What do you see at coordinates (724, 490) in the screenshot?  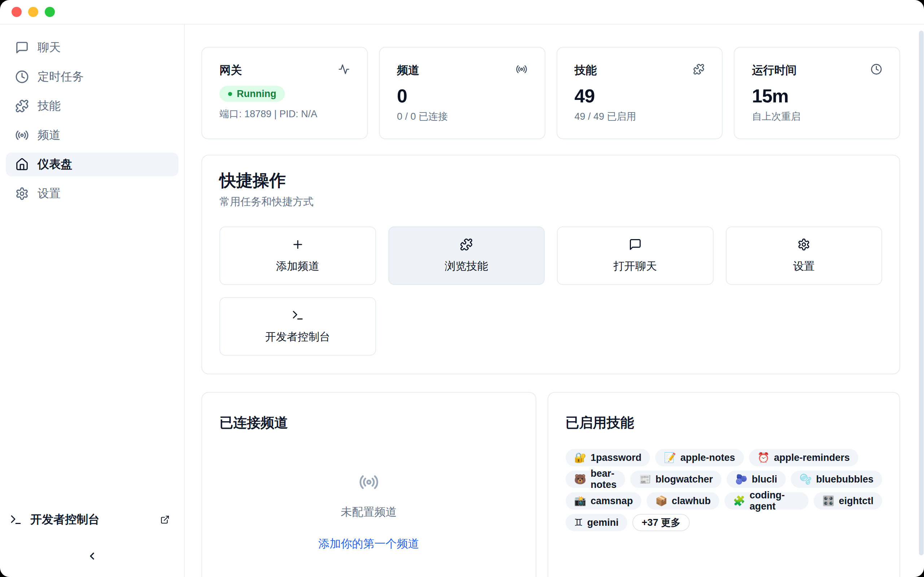 I see `skills-chip-list: 🔐1password 📝apple-notes ⏰apple-reminders…` at bounding box center [724, 490].